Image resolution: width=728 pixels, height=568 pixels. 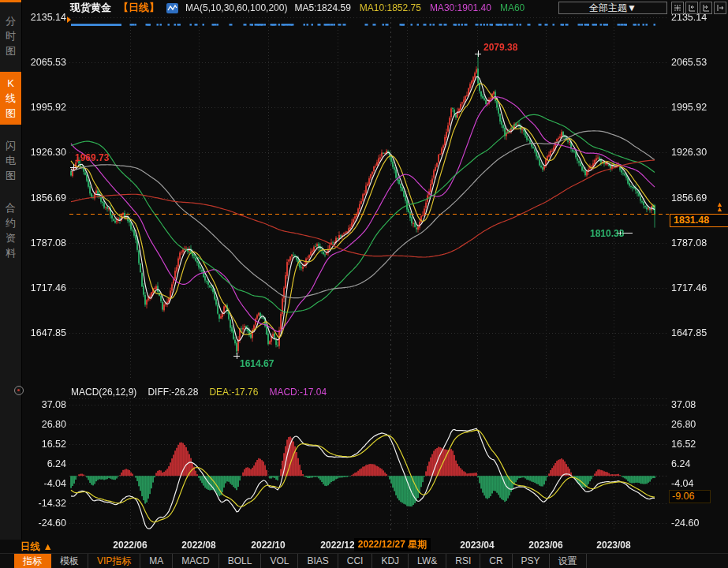 I want to click on sidebar-accent-bar, so click(x=11, y=2).